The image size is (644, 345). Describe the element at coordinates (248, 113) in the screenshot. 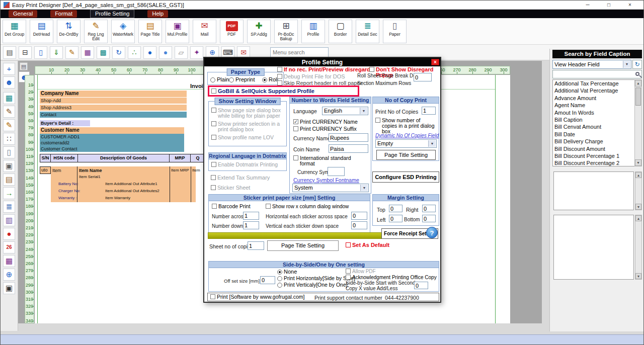

I see `page-size-dialog-checkbox: Show page size dialog box while billing …` at that location.